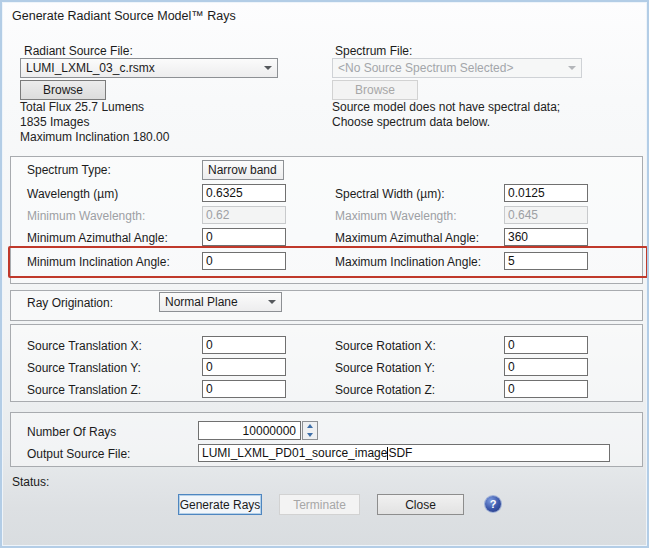 Image resolution: width=649 pixels, height=548 pixels. What do you see at coordinates (396, 216) in the screenshot?
I see `max-wavelength-label: Maximum Wavelength:` at bounding box center [396, 216].